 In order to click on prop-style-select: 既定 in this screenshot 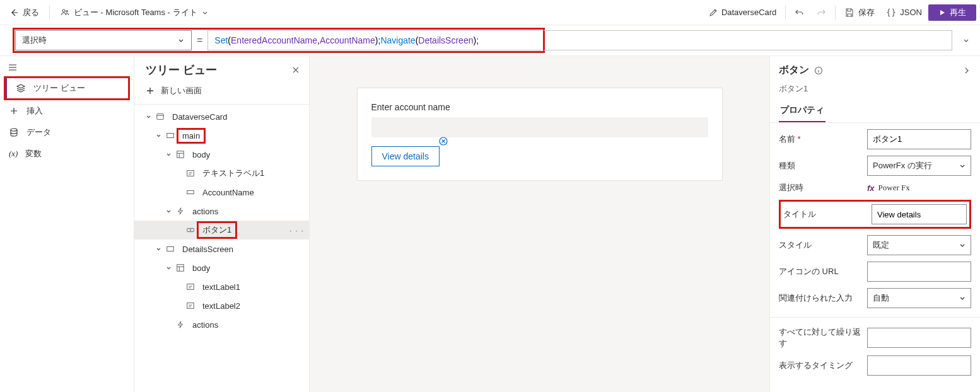, I will do `click(919, 245)`.